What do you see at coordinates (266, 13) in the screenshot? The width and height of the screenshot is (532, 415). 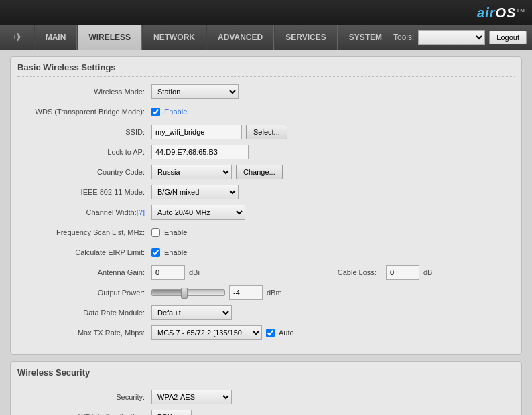 I see `header: airOSTM` at bounding box center [266, 13].